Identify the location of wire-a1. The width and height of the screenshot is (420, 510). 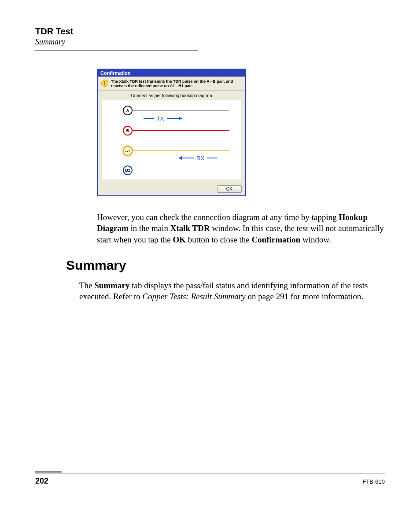
(181, 150).